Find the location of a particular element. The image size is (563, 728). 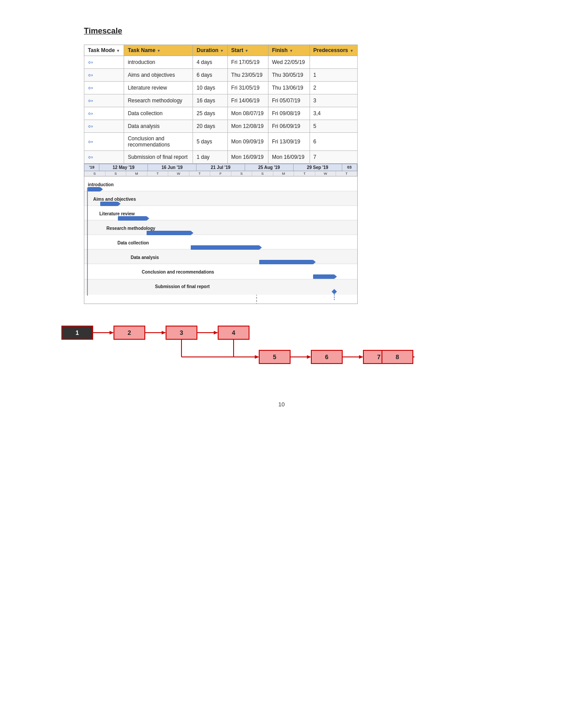

network-node-label-3: 3 is located at coordinates (181, 333).